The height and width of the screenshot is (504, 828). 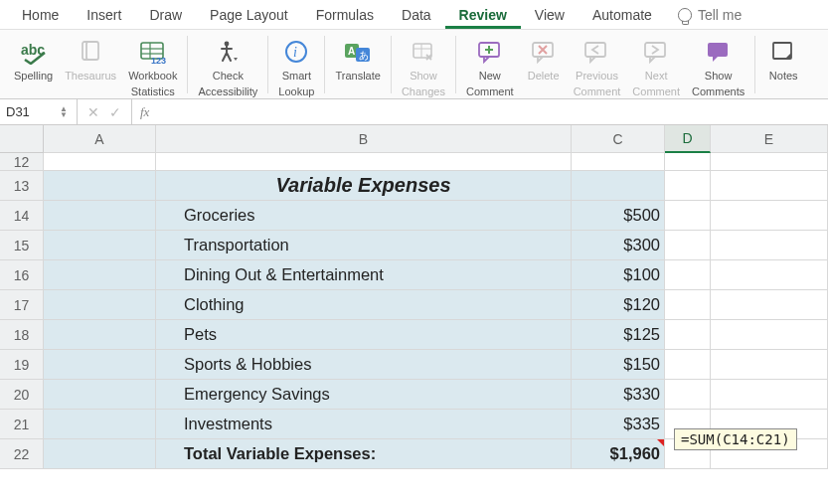 I want to click on cell-b17-label: Clothing, so click(x=364, y=305).